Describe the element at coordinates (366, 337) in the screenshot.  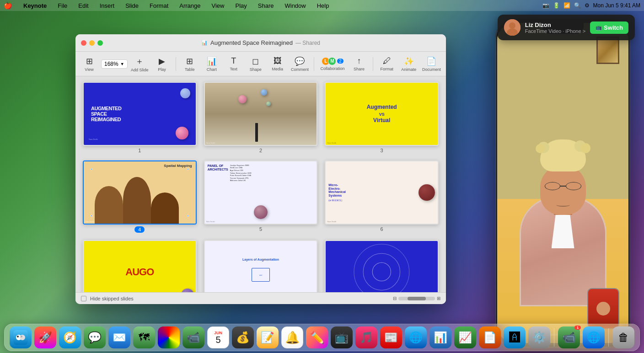
I see `dock-music: 🎵` at that location.